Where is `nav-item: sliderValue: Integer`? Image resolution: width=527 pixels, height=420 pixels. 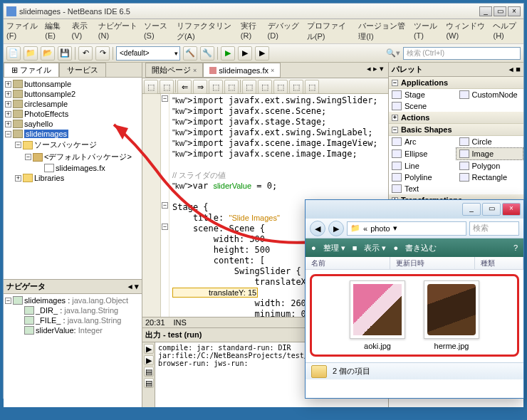 nav-item: sliderValue: Integer is located at coordinates (73, 330).